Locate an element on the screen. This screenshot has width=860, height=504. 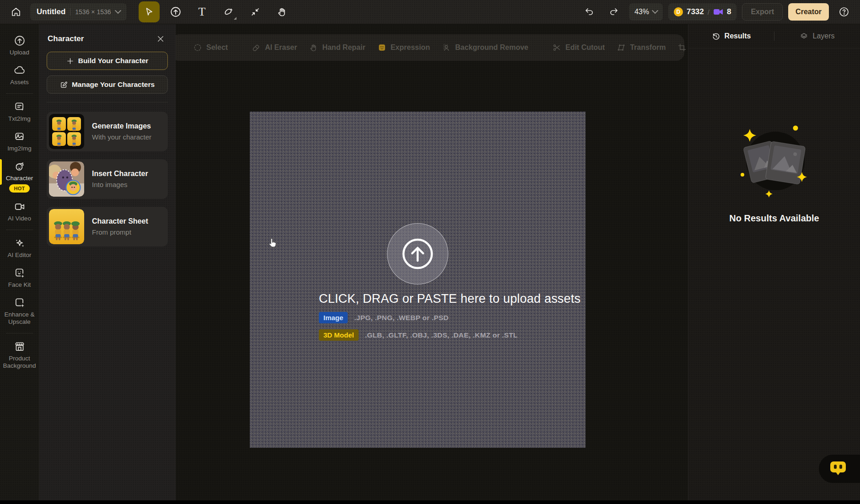
sidebar-item-label: AI Video is located at coordinates (20, 219).